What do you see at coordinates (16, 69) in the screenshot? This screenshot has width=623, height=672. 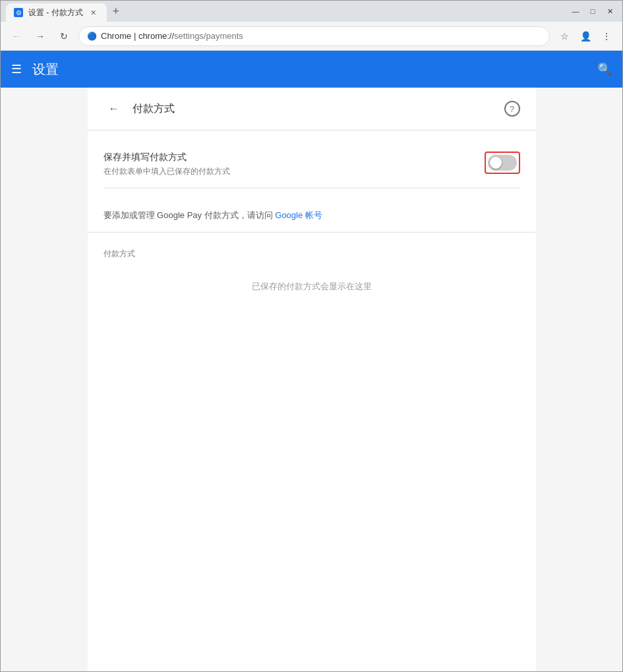 I see `hamburger-icon: ☰` at bounding box center [16, 69].